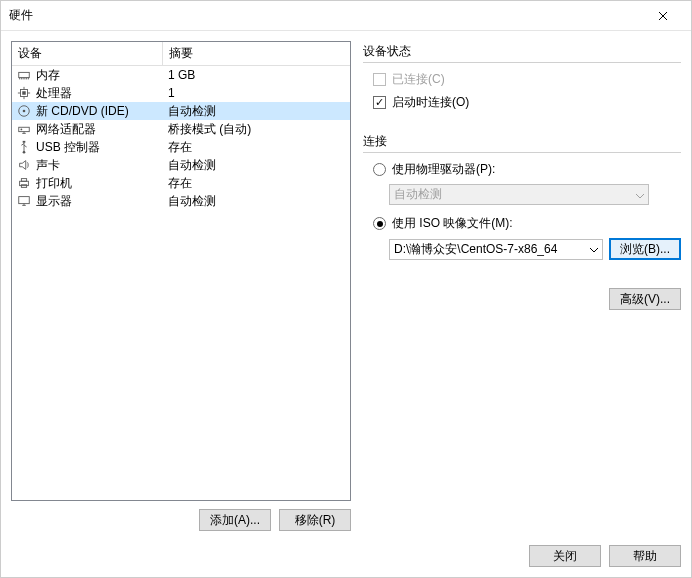 This screenshot has width=692, height=578. I want to click on connect-poweron-checkbox, so click(380, 102).